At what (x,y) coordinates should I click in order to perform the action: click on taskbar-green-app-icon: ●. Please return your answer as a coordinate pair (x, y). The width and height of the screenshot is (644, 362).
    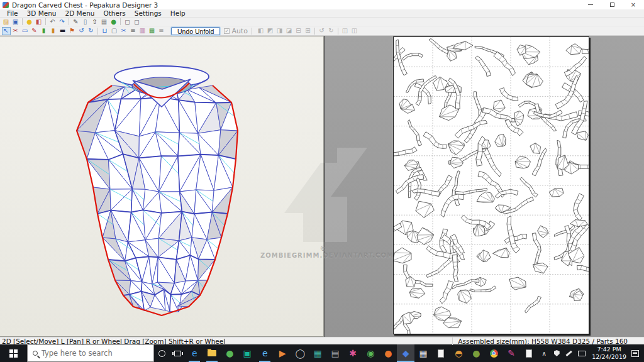
    Looking at the image, I should click on (230, 353).